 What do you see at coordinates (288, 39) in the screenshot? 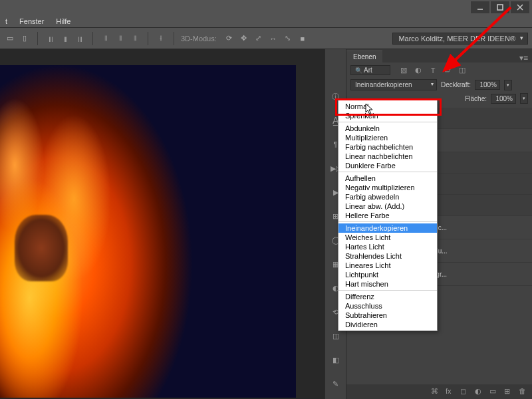
I see `scale-icon: ⤡` at bounding box center [288, 39].